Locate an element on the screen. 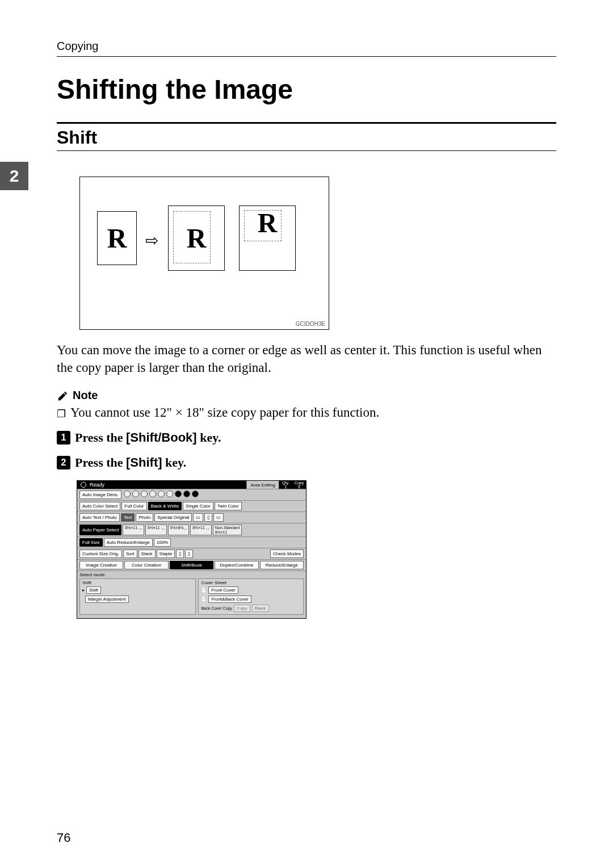 The width and height of the screenshot is (613, 868). front-cover-button: Front Cover is located at coordinates (223, 590).